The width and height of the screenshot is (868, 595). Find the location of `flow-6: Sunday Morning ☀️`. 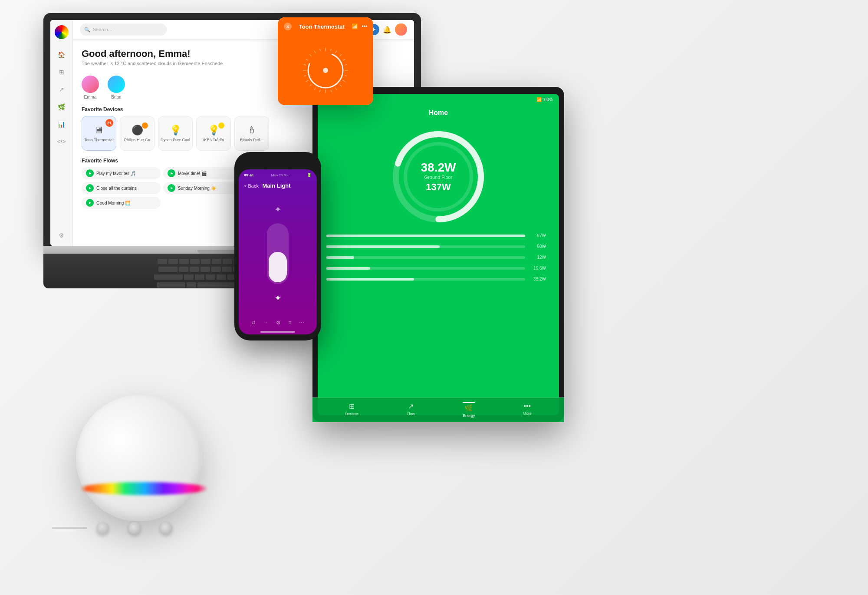

flow-6: Sunday Morning ☀️ is located at coordinates (203, 188).